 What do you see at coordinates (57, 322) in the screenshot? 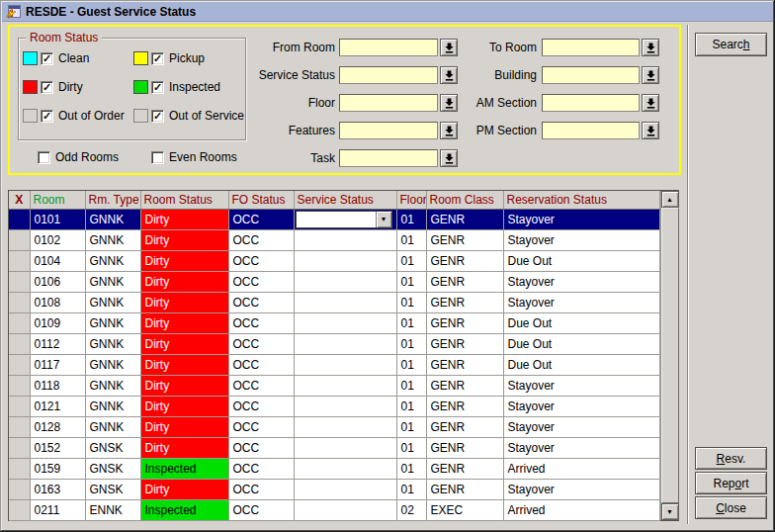
I see `cell-room: 0109` at bounding box center [57, 322].